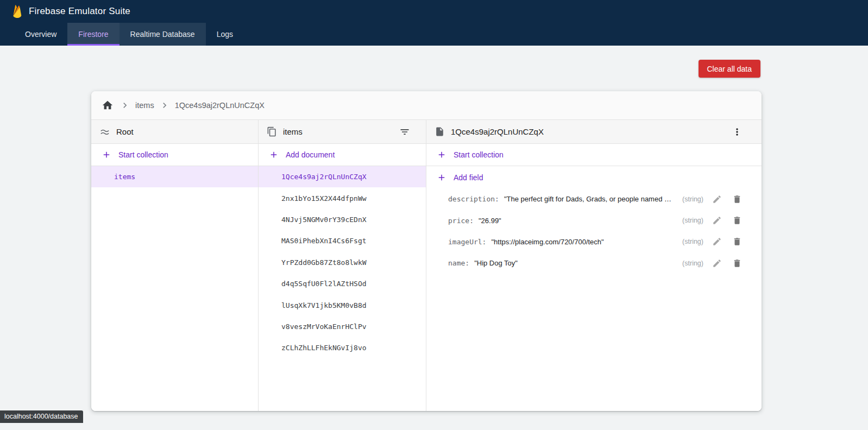  Describe the element at coordinates (324, 327) in the screenshot. I see `document-id: v8veszMrVoKaEnrHClPv` at that location.